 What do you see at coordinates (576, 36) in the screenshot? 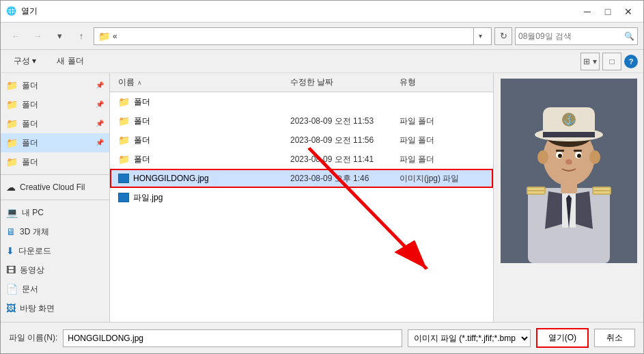
I see `search-box: 🔍` at bounding box center [576, 36].